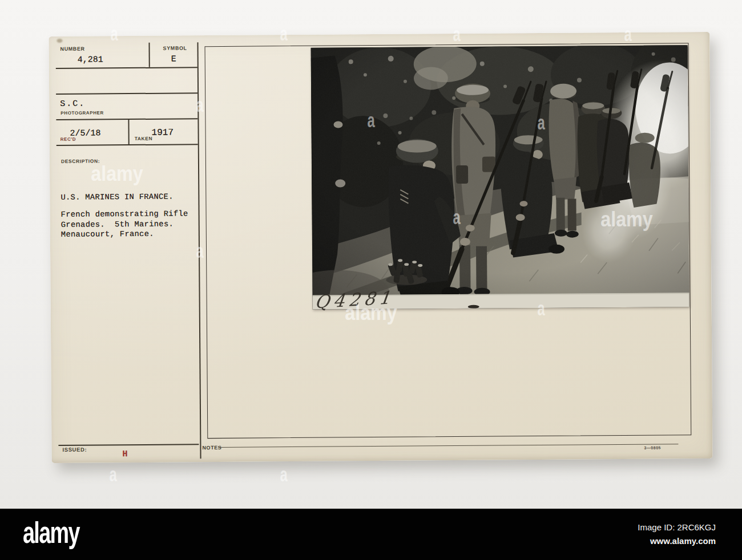 Image resolution: width=742 pixels, height=560 pixels. What do you see at coordinates (127, 94) in the screenshot?
I see `rule-blank-field` at bounding box center [127, 94].